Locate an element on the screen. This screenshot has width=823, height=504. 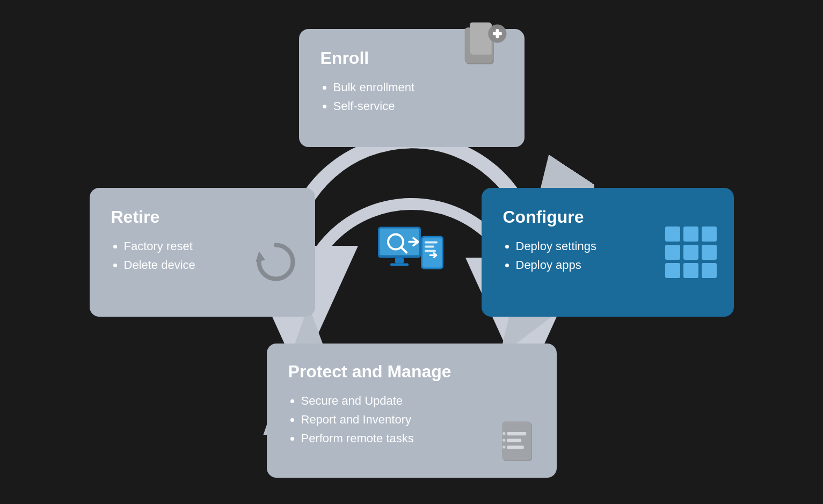
configure-item-1: Deploy settings is located at coordinates (590, 246).